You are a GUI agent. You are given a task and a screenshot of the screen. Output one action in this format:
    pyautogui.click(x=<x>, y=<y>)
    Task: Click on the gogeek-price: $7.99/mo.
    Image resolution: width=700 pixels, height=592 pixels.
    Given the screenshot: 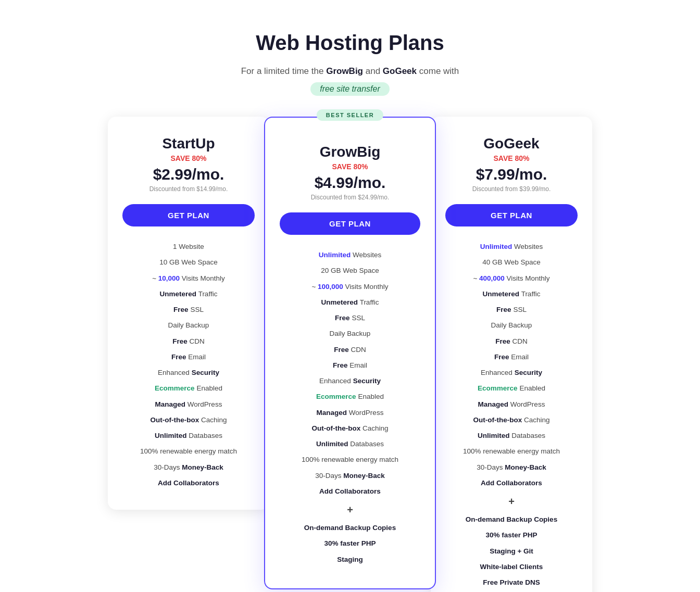 What is the action you would take?
    pyautogui.click(x=511, y=174)
    